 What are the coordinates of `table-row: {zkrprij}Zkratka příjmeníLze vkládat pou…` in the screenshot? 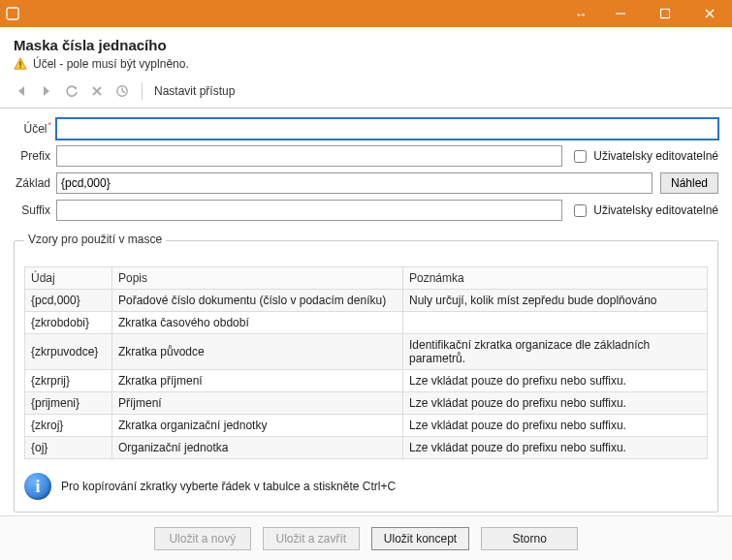 It's located at (366, 382).